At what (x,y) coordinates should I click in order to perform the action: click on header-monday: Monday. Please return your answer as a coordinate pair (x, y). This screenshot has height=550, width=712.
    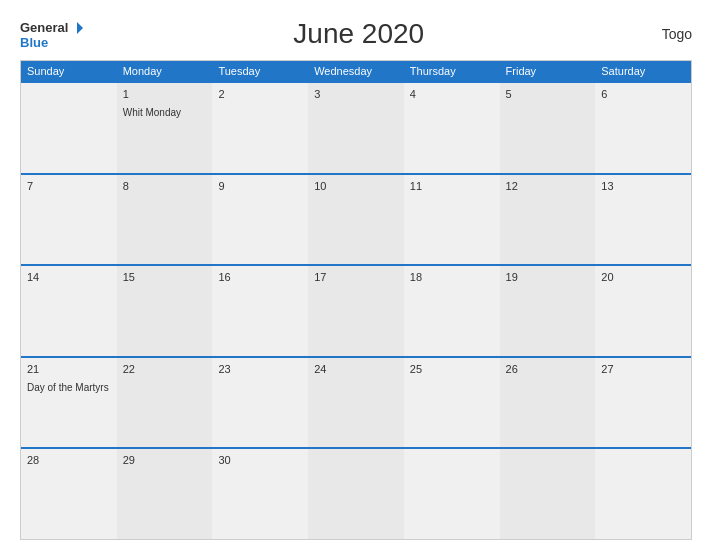
    Looking at the image, I should click on (165, 71).